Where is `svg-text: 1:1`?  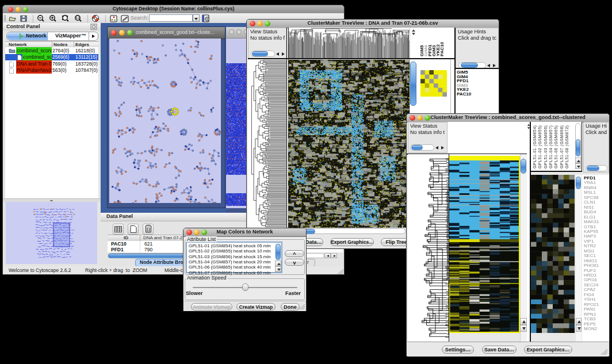 svg-text: 1:1 is located at coordinates (77, 18).